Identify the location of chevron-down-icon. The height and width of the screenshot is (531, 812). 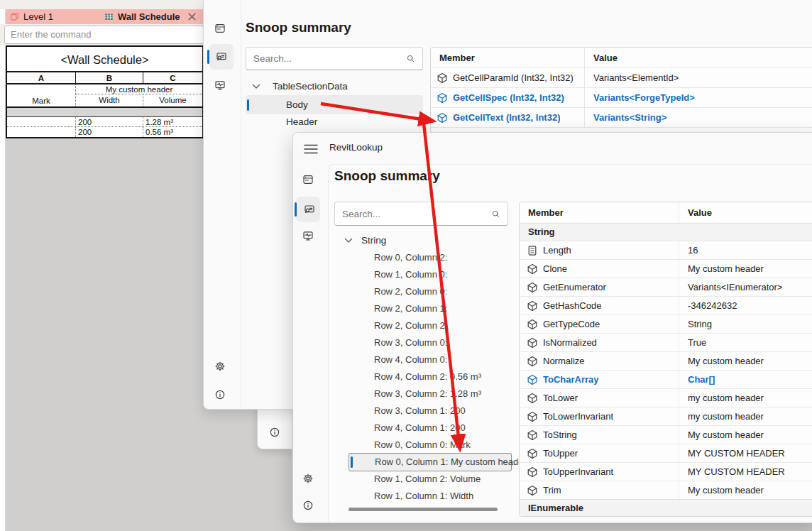
(256, 87).